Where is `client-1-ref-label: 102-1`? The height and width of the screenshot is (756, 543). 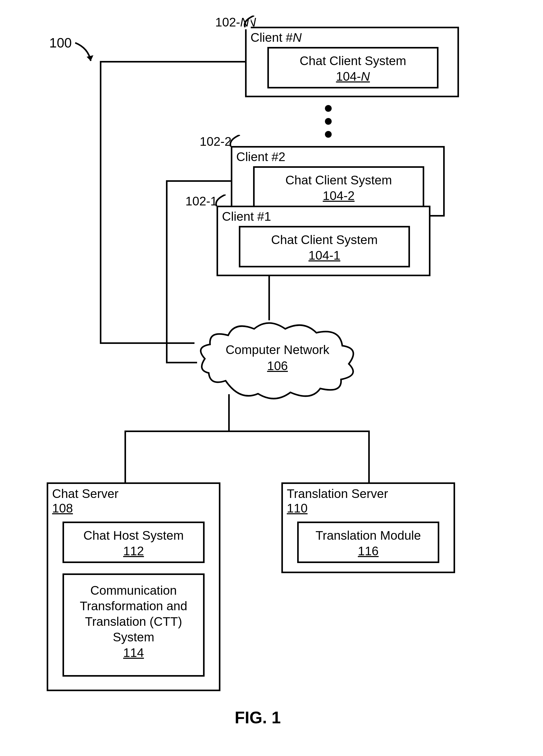
client-1-ref-label: 102-1 is located at coordinates (201, 201).